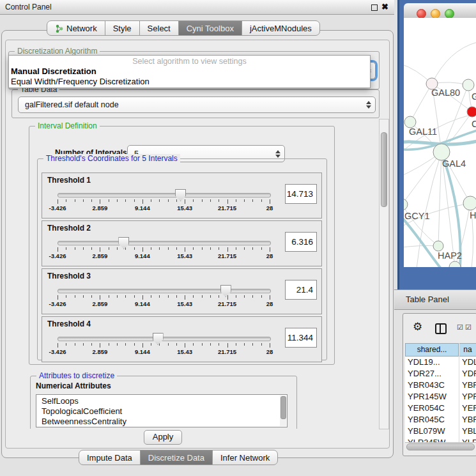 Image resolution: width=476 pixels, height=476 pixels. I want to click on bottom-tab-infer-network: Infer Network, so click(245, 457).